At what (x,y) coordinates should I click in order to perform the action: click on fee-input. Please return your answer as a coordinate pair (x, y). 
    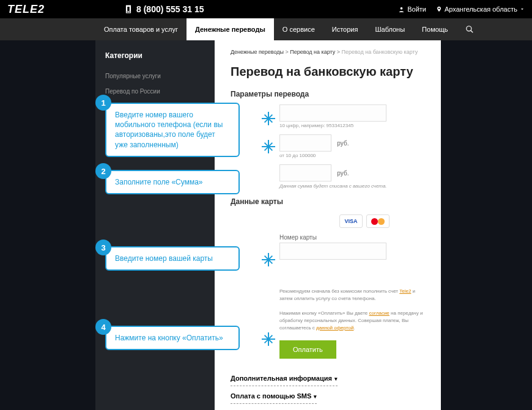
    Looking at the image, I should click on (306, 173).